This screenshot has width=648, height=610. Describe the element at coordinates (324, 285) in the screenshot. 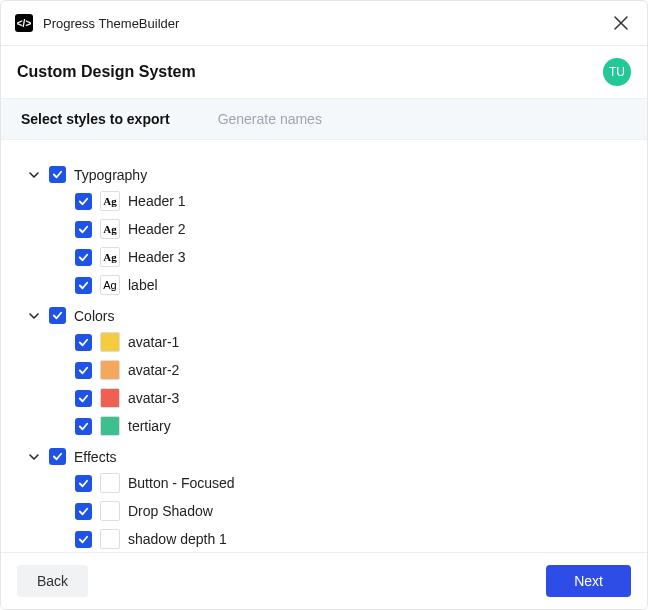

I see `item-label-typography: Ag label` at that location.